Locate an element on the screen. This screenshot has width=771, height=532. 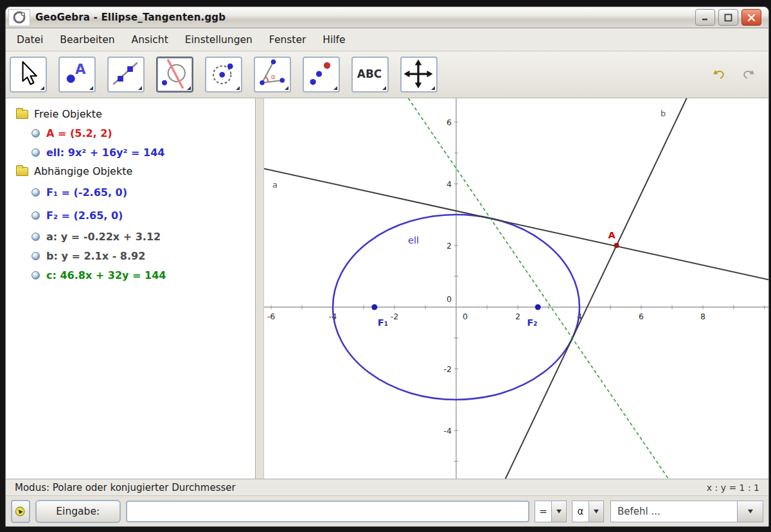
algebra-object-row: a: y = -0.22x + 3.12 is located at coordinates (143, 236).